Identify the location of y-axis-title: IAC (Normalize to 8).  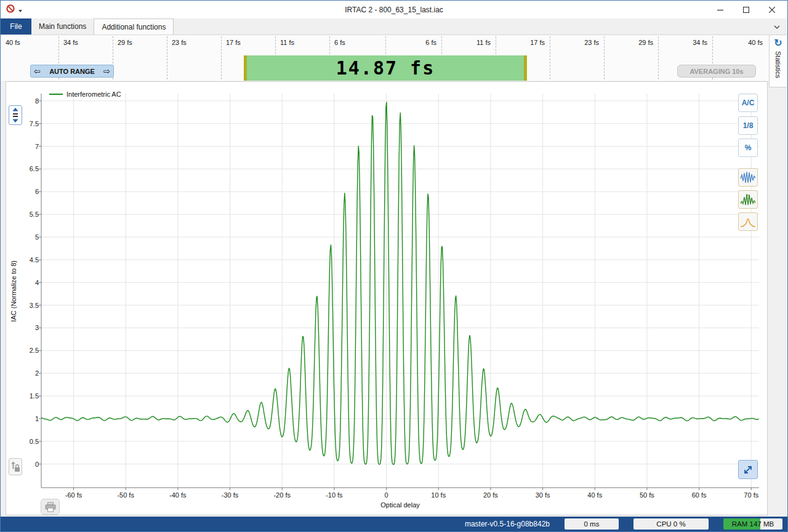
(14, 291).